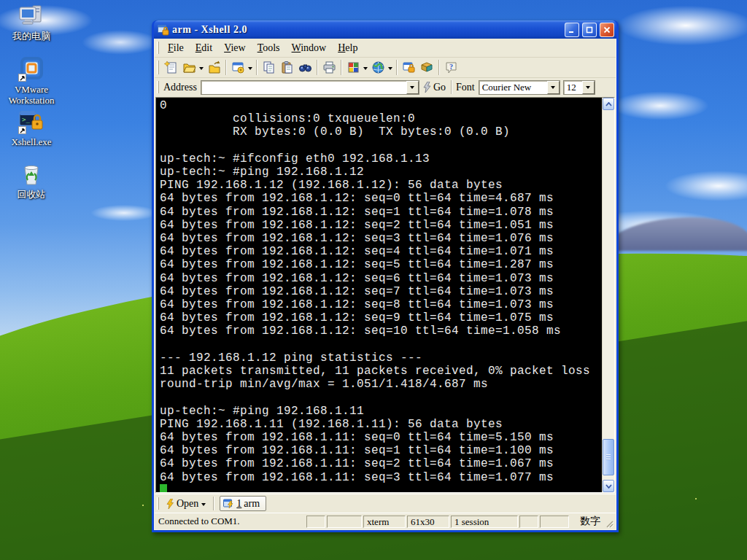  What do you see at coordinates (31, 69) in the screenshot?
I see `vmware-workstation-icon` at bounding box center [31, 69].